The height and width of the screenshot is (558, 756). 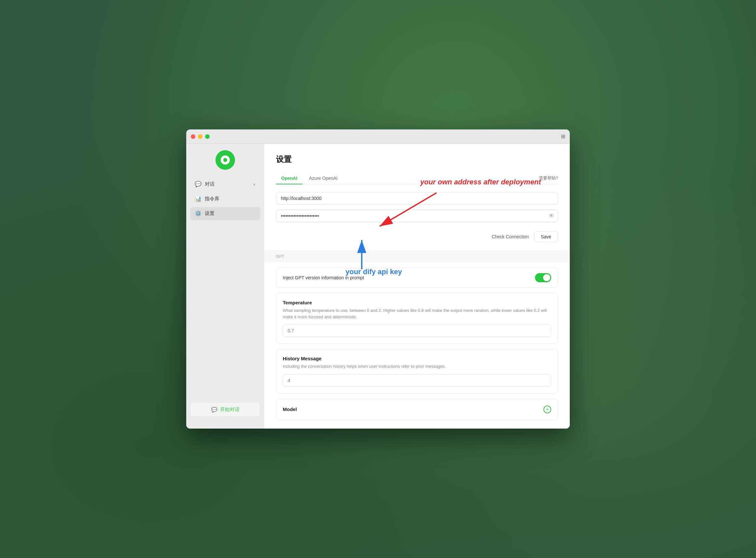 What do you see at coordinates (417, 278) in the screenshot?
I see `inject-gpt-row: Inject GPT version information in prompt` at bounding box center [417, 278].